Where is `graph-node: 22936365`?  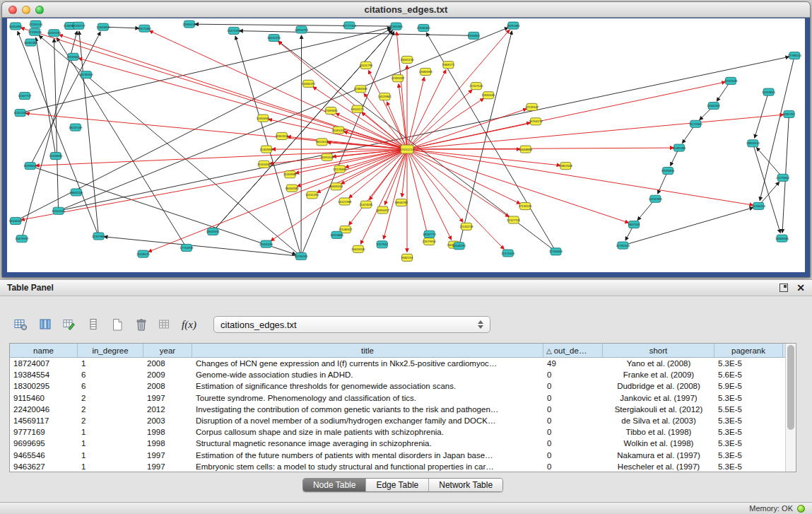
graph-node: 22936365 is located at coordinates (424, 28).